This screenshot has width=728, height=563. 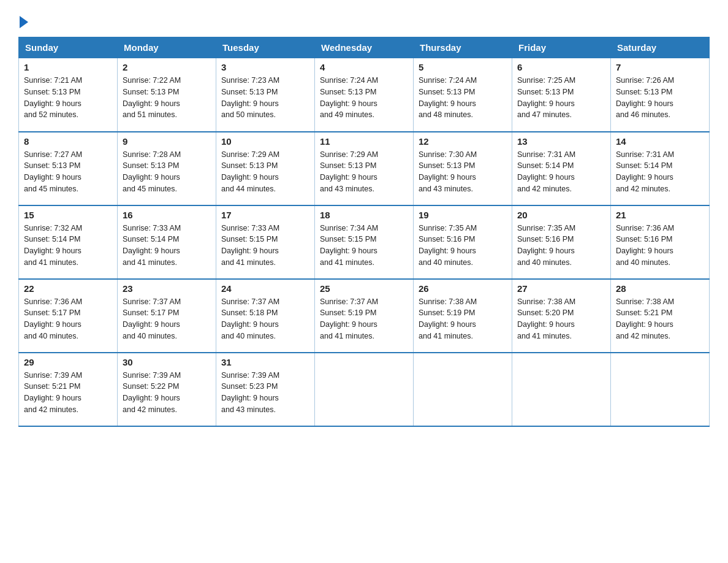 I want to click on sunset-time: 5:21 PM, so click(x=66, y=386).